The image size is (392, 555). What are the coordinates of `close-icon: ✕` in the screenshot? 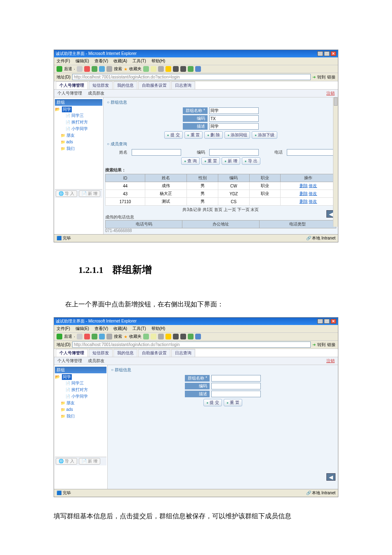 It's located at (333, 54).